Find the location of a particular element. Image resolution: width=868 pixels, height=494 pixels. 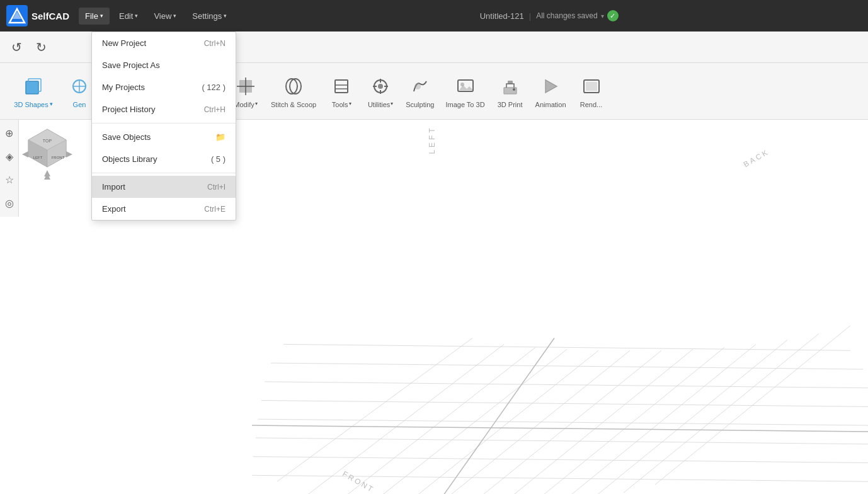

undo-button: ↺ is located at coordinates (16, 47).